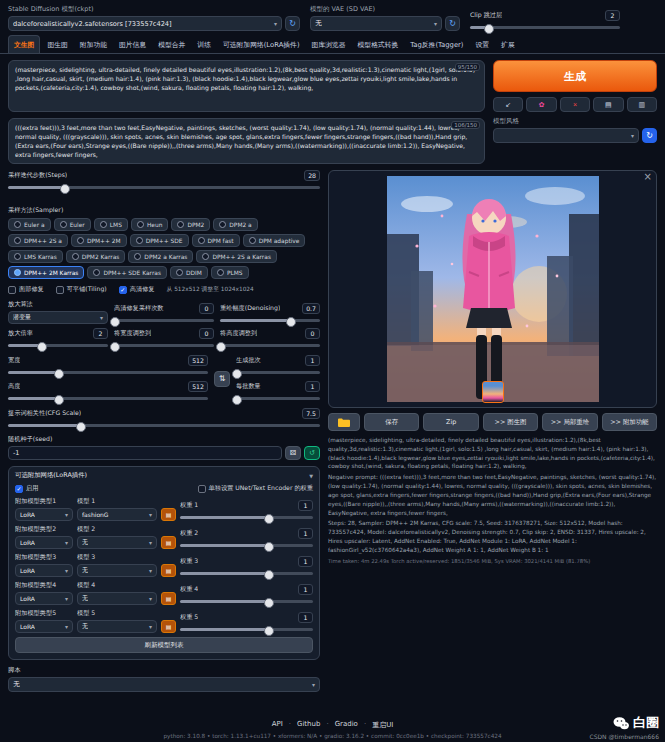 Image resolution: width=665 pixels, height=742 pixels. I want to click on batch-size-value-input: 1, so click(312, 386).